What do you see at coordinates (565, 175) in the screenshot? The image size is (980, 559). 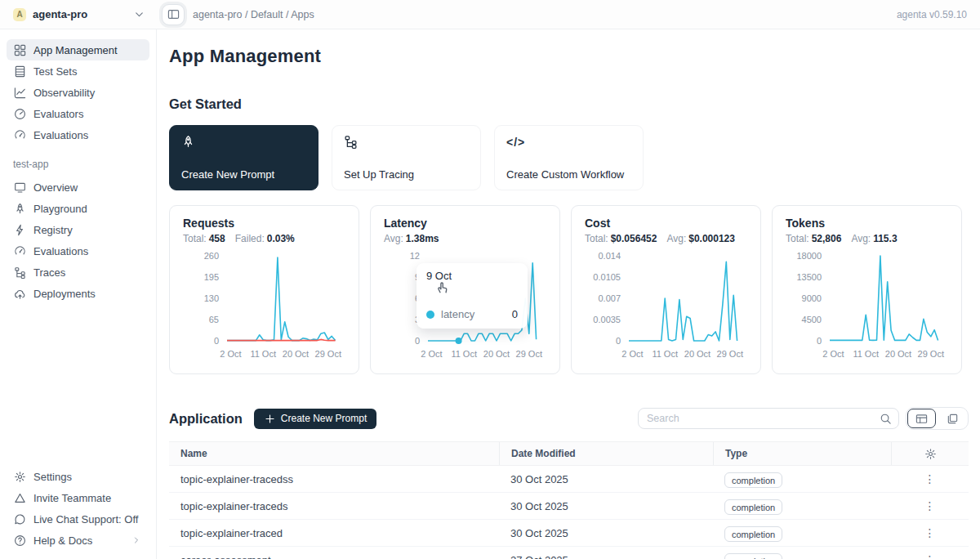 I see `create-custom-workflow-label: Create Custom Workflow` at bounding box center [565, 175].